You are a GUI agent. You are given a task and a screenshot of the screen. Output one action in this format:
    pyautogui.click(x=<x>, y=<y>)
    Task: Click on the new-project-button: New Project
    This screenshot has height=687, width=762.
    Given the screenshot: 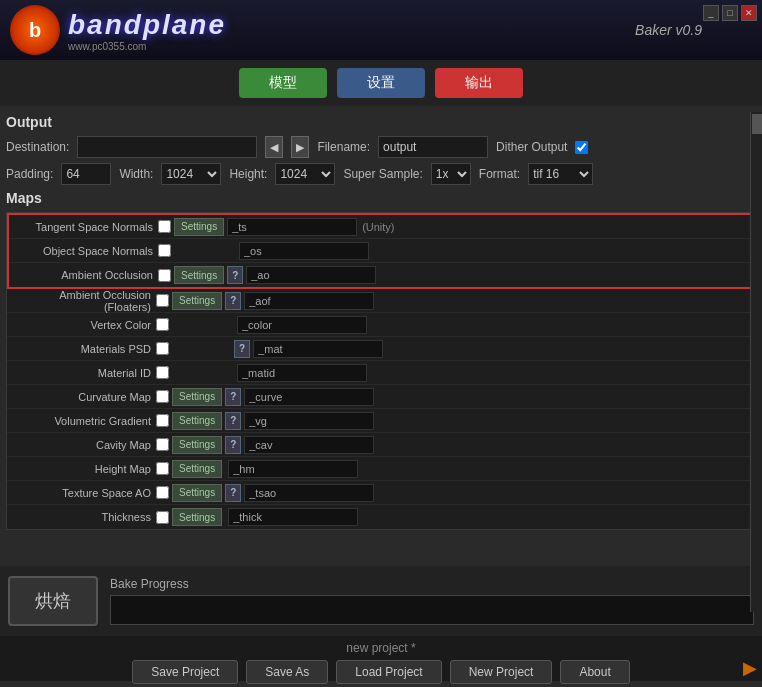 What is the action you would take?
    pyautogui.click(x=502, y=672)
    